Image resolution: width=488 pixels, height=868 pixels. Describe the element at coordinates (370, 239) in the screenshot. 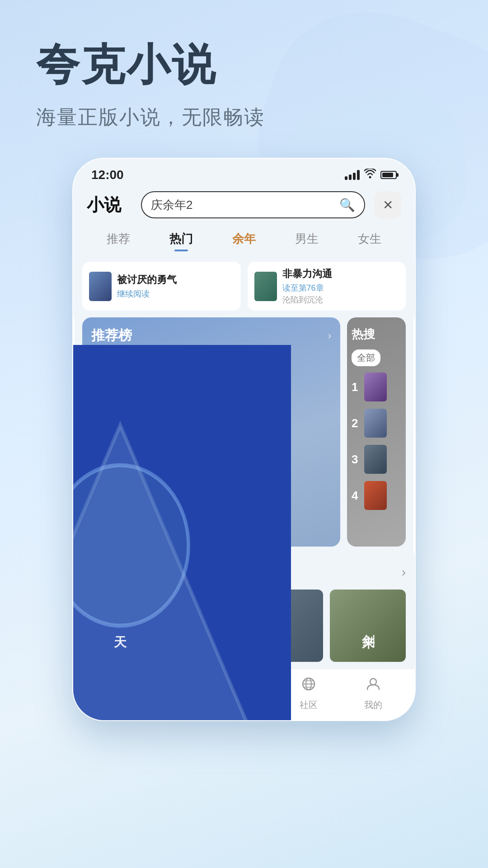

I see `tab-female: 女生` at that location.